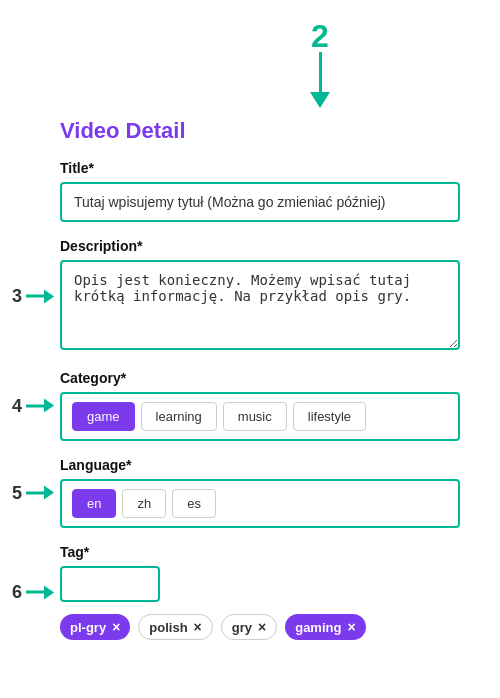  I want to click on language-field-group: 5 Language* en zh es, so click(260, 492).